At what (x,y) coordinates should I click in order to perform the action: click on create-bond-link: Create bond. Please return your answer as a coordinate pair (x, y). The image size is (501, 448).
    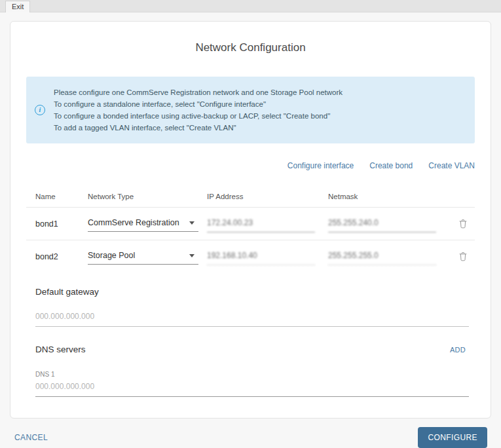
    Looking at the image, I should click on (391, 166).